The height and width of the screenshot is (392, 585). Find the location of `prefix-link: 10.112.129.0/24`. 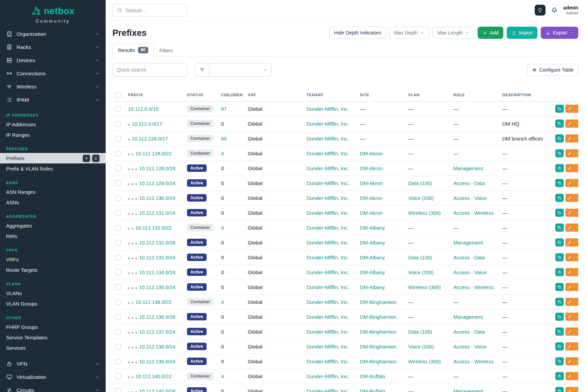

prefix-link: 10.112.129.0/24 is located at coordinates (157, 183).